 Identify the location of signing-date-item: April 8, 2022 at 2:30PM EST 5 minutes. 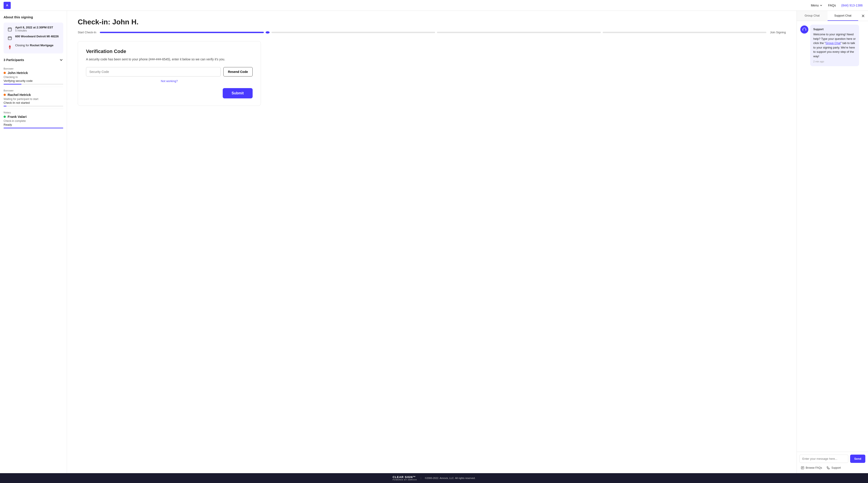
(33, 29).